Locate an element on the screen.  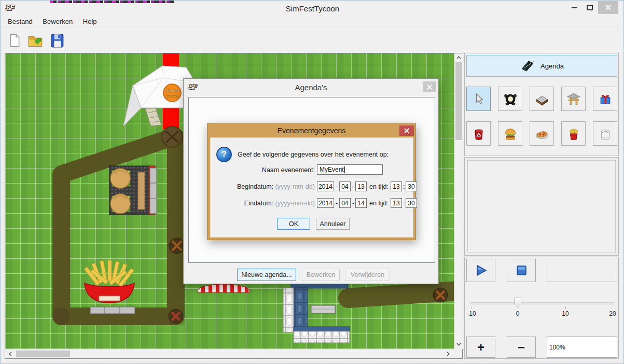
start-hour-input: 13 is located at coordinates (396, 187).